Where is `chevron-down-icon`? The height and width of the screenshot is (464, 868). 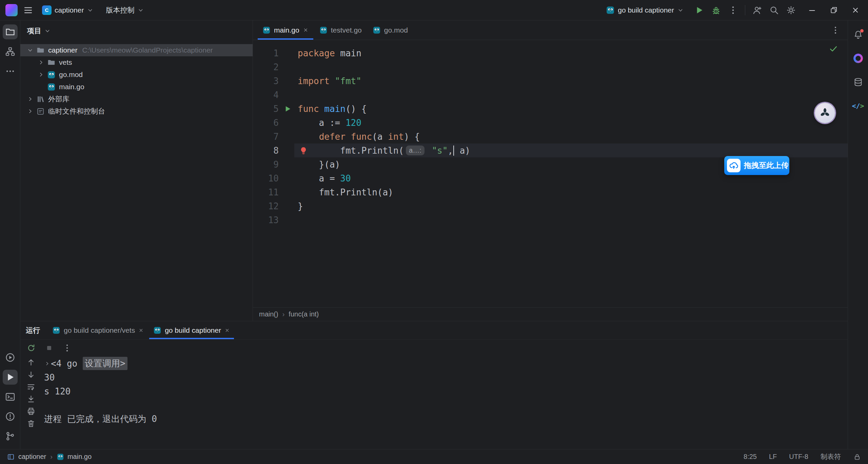 chevron-down-icon is located at coordinates (30, 50).